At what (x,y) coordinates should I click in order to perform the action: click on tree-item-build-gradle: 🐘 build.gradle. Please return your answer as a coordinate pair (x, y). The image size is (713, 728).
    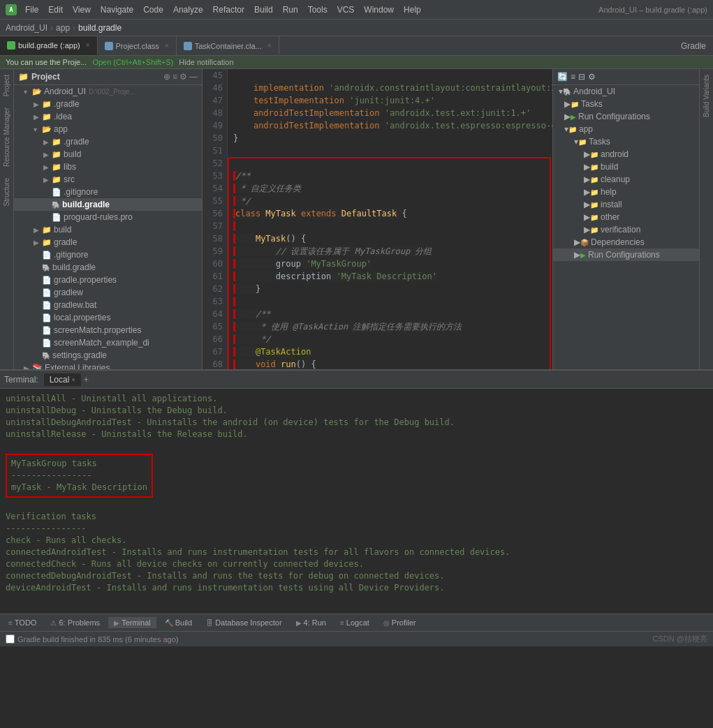
    Looking at the image, I should click on (108, 205).